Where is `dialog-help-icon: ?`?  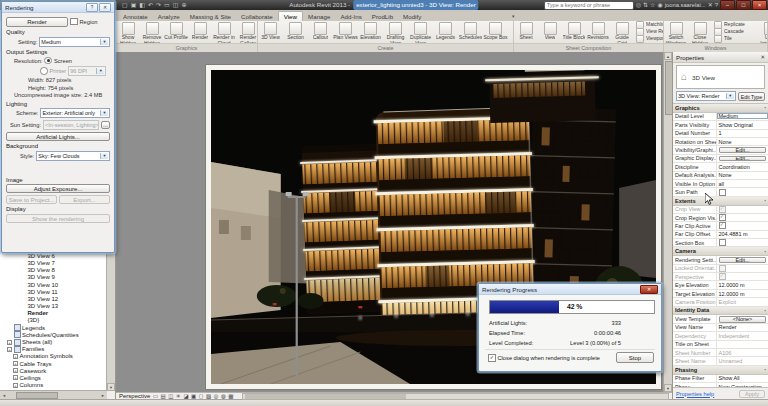 dialog-help-icon: ? is located at coordinates (92, 8).